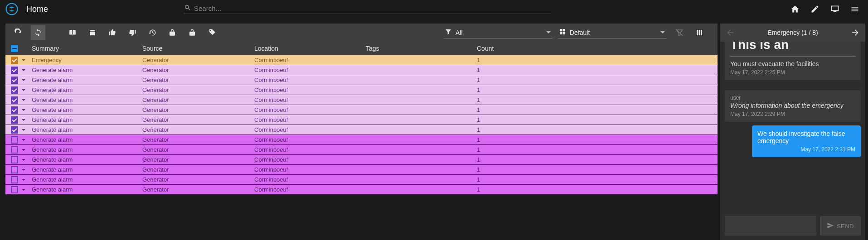  What do you see at coordinates (699, 33) in the screenshot?
I see `columns-icon` at bounding box center [699, 33].